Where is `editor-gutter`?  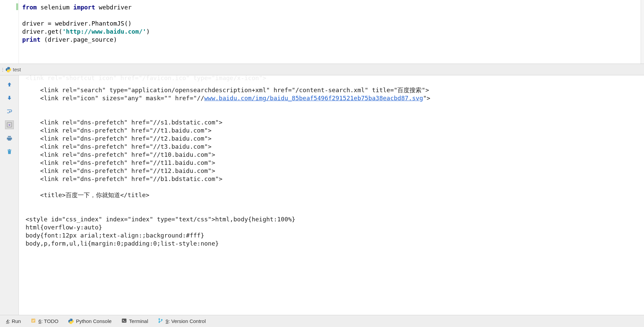 editor-gutter is located at coordinates (9, 32).